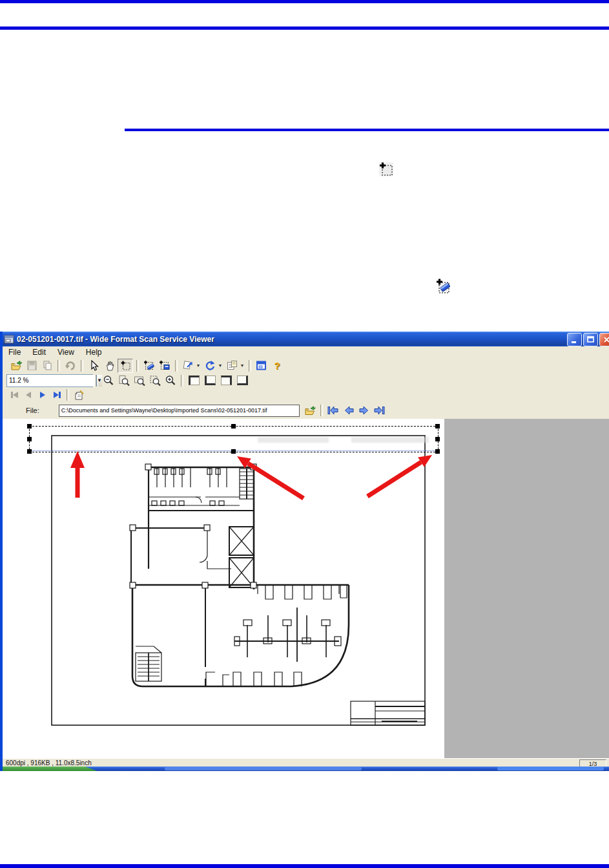 This screenshot has height=868, width=609. Describe the element at coordinates (180, 411) in the screenshot. I see `file-path-input` at that location.